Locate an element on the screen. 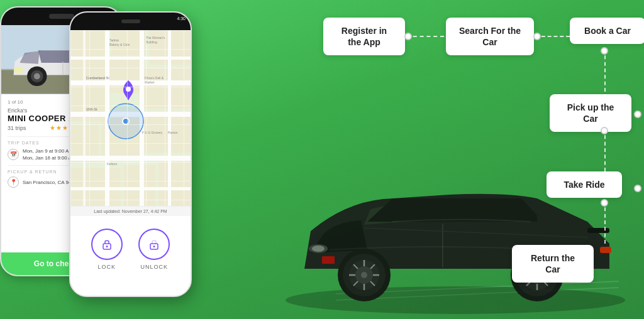 The height and width of the screenshot is (319, 644). map-last-updated: Last updated: November 27, 4:42 PM is located at coordinates (131, 211).